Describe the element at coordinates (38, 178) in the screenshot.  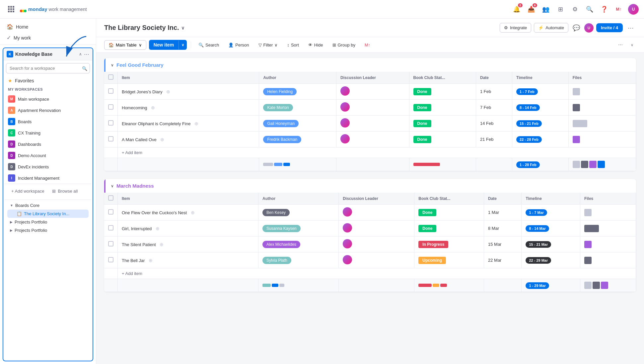
I see `ws-label-incident: Incident Management` at that location.